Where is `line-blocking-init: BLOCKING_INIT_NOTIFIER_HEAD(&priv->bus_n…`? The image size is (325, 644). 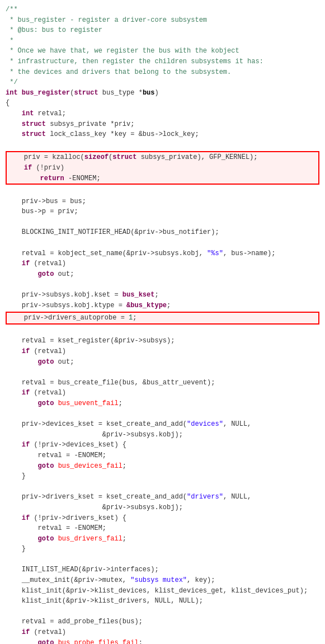
line-blocking-init: BLOCKING_INIT_NOTIFIER_HEAD(&priv->bus_n… is located at coordinates (162, 233).